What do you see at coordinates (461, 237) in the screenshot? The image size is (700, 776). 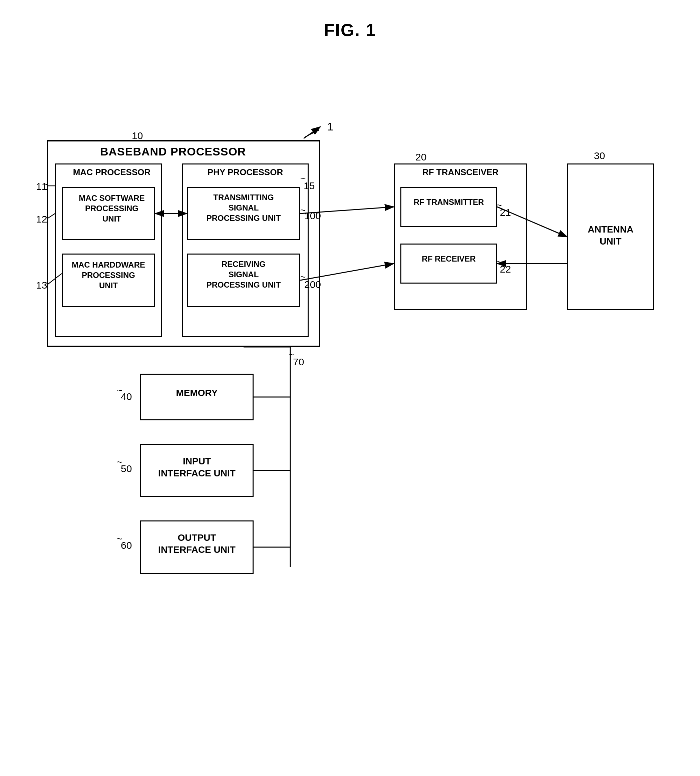 I see `rf-transceiver-box` at bounding box center [461, 237].